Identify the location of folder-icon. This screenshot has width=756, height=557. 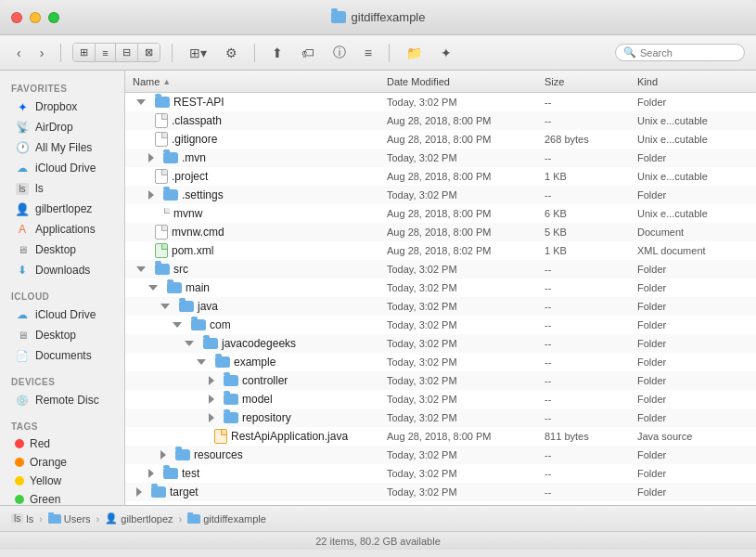
(171, 473).